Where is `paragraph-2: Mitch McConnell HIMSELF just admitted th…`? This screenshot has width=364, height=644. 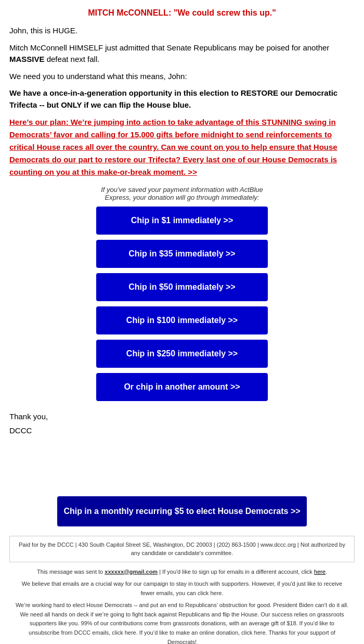 paragraph-2: Mitch McConnell HIMSELF just admitted th… is located at coordinates (182, 54).